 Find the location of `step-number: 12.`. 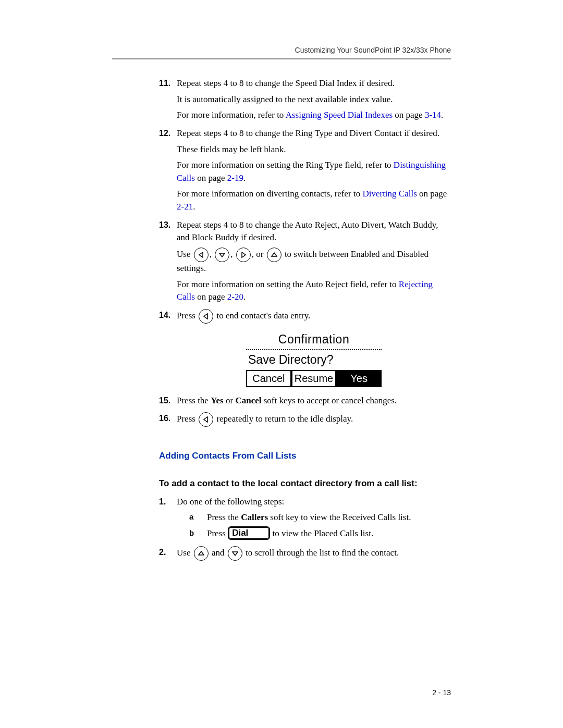

step-number: 12. is located at coordinates (165, 133).